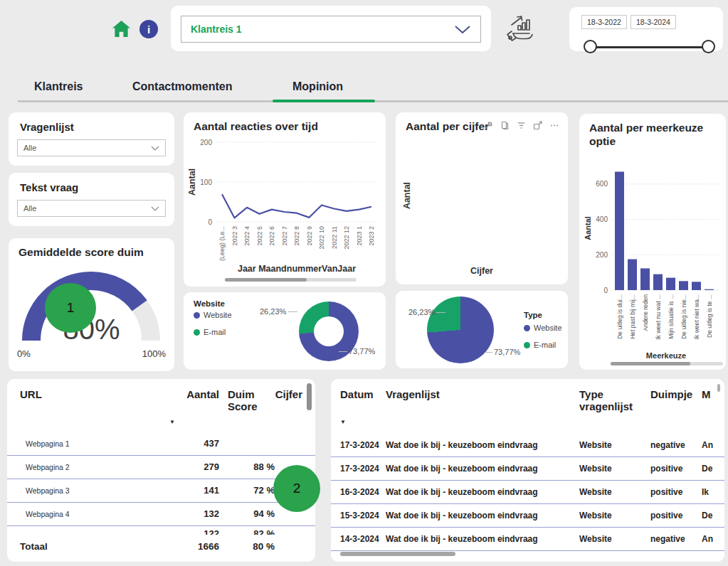 Image resolution: width=728 pixels, height=566 pixels. Describe the element at coordinates (71, 308) in the screenshot. I see `badge-label: 1` at that location.